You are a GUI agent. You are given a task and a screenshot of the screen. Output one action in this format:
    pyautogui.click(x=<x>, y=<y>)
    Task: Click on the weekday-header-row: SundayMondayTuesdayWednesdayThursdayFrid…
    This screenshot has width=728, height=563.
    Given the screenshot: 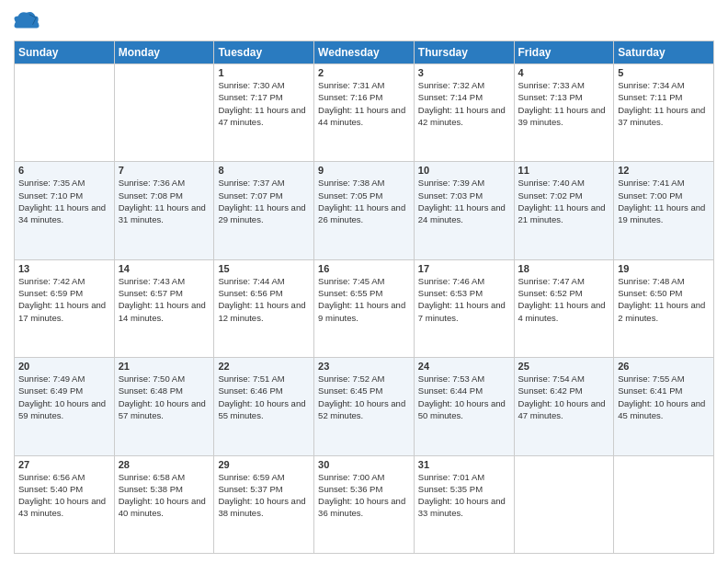 What is the action you would take?
    pyautogui.click(x=364, y=53)
    